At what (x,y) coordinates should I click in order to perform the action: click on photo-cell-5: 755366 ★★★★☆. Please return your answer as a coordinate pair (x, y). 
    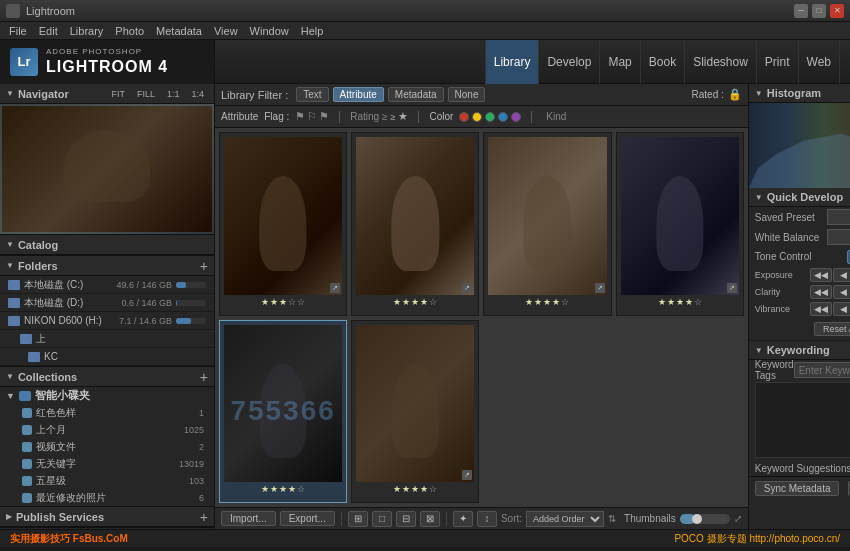
    Looking at the image, I should click on (283, 412).